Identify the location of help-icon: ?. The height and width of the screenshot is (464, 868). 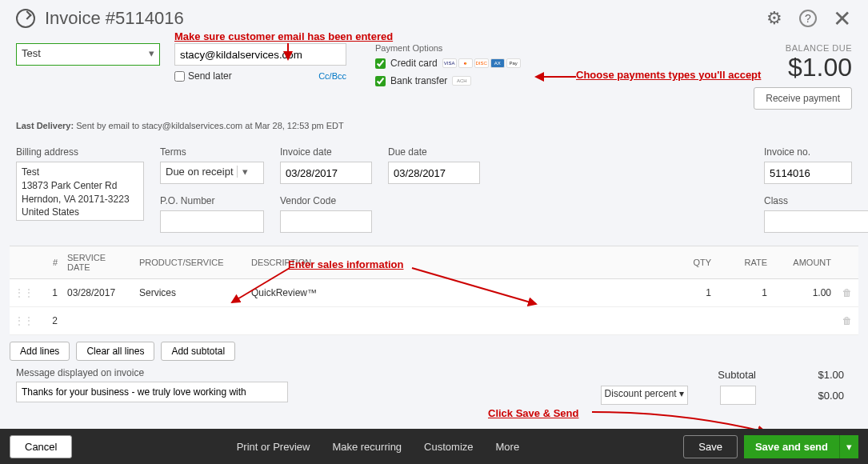
(808, 18).